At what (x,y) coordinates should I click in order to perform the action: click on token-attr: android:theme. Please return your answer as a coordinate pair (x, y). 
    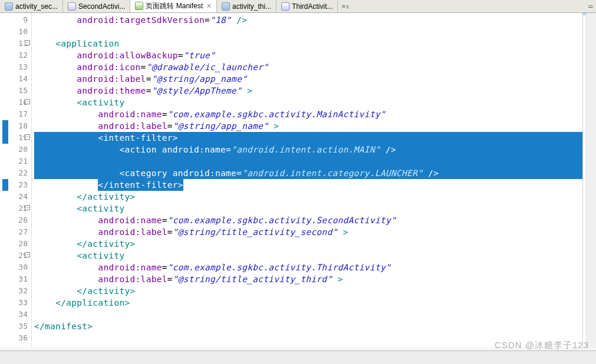
    Looking at the image, I should click on (111, 91).